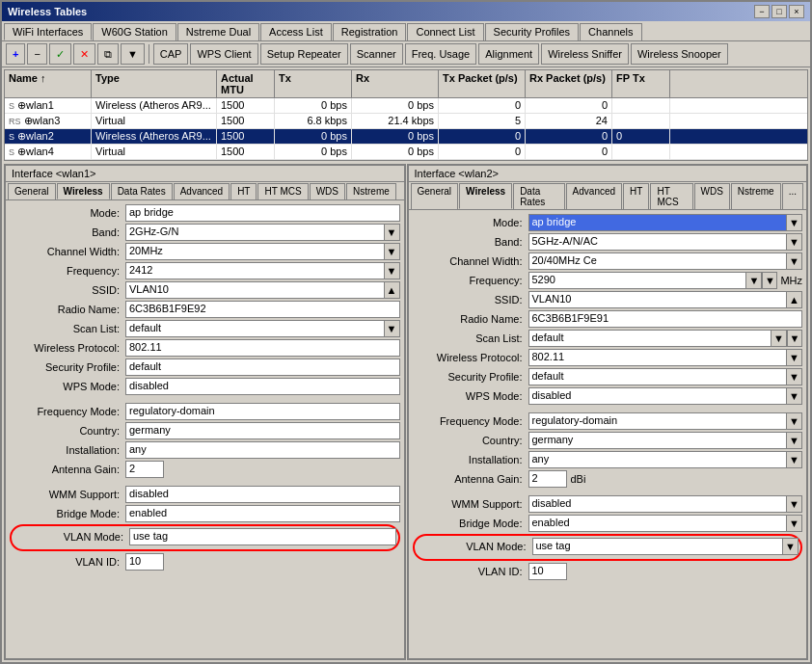 The width and height of the screenshot is (812, 664). What do you see at coordinates (305, 54) in the screenshot?
I see `setup-repeater-button: Setup Repeater` at bounding box center [305, 54].